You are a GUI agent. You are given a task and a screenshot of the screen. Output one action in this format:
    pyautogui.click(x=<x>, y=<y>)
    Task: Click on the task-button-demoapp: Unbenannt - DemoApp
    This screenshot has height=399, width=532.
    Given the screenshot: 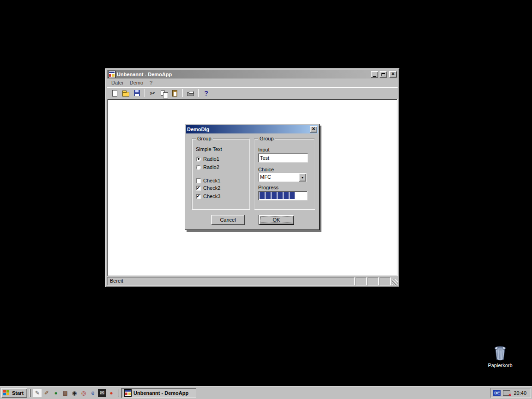 What is the action you would take?
    pyautogui.click(x=159, y=393)
    